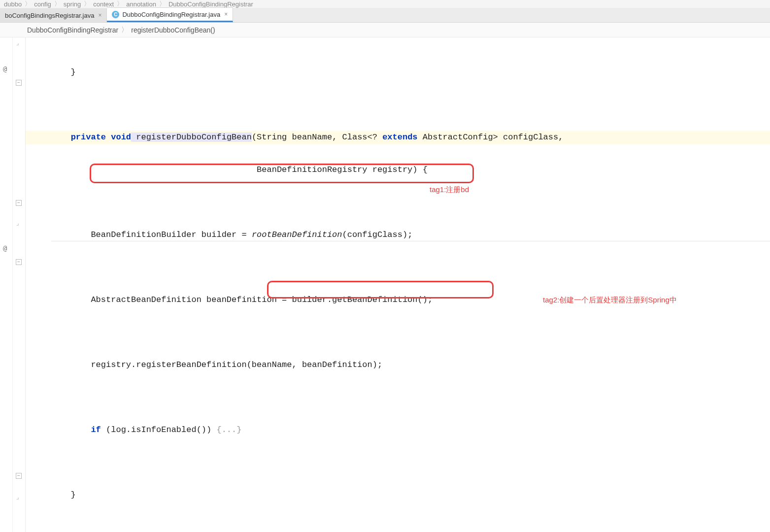 The width and height of the screenshot is (770, 532). Describe the element at coordinates (385, 30) in the screenshot. I see `structure-breadcrumb: DubboConfigBindingRegistrar 〉 registerDu…` at that location.